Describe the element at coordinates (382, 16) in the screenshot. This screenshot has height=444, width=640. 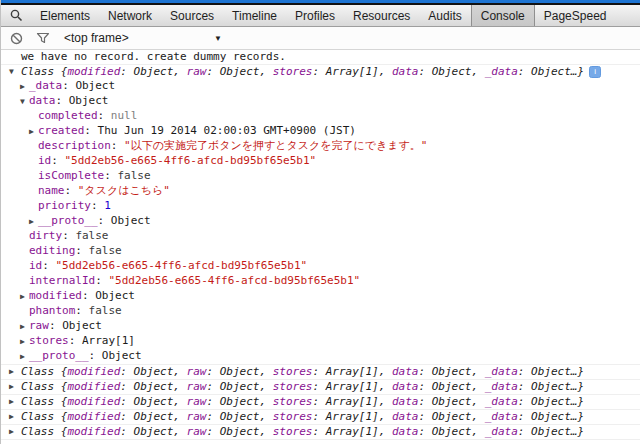
I see `tab-resources: Resources` at that location.